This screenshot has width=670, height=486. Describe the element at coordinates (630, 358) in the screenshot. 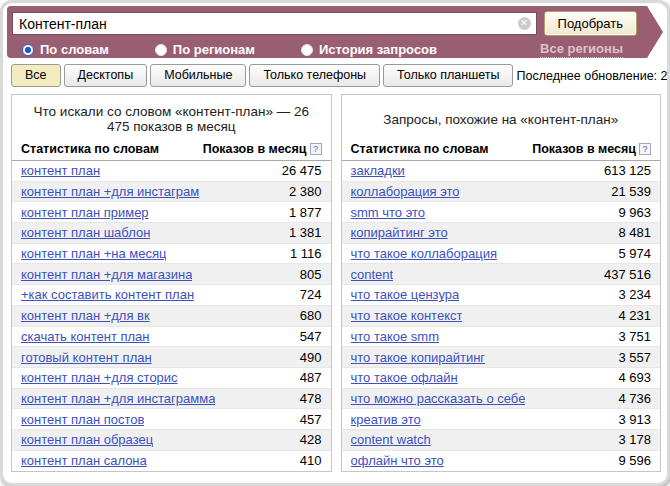

I see `shows-count: 3 557` at that location.